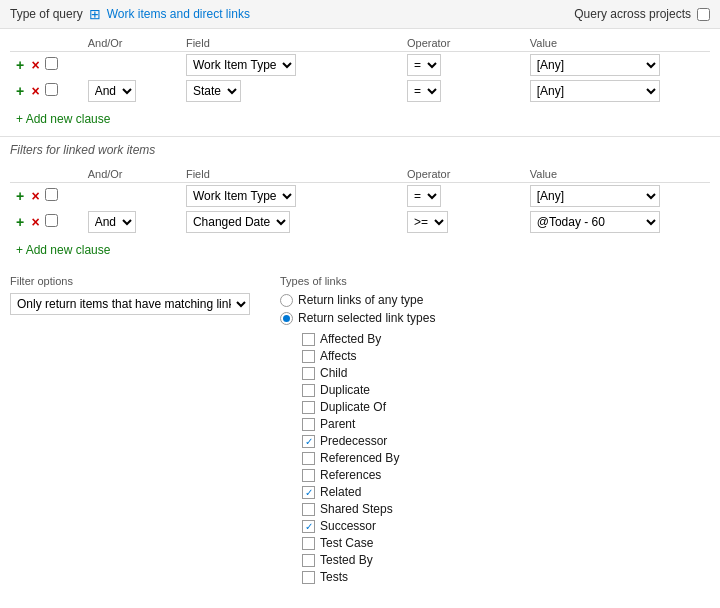  Describe the element at coordinates (368, 492) in the screenshot. I see `link-type-checkbox-item: Related` at that location.